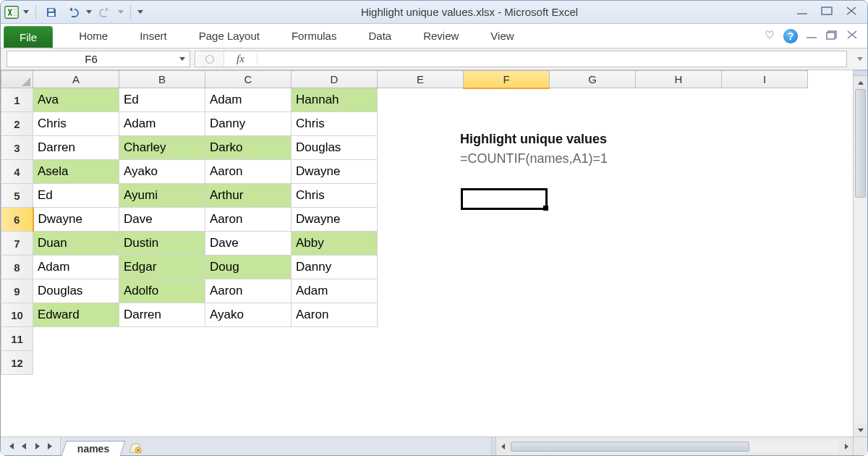  I want to click on name-box-dropdown-icon, so click(182, 59).